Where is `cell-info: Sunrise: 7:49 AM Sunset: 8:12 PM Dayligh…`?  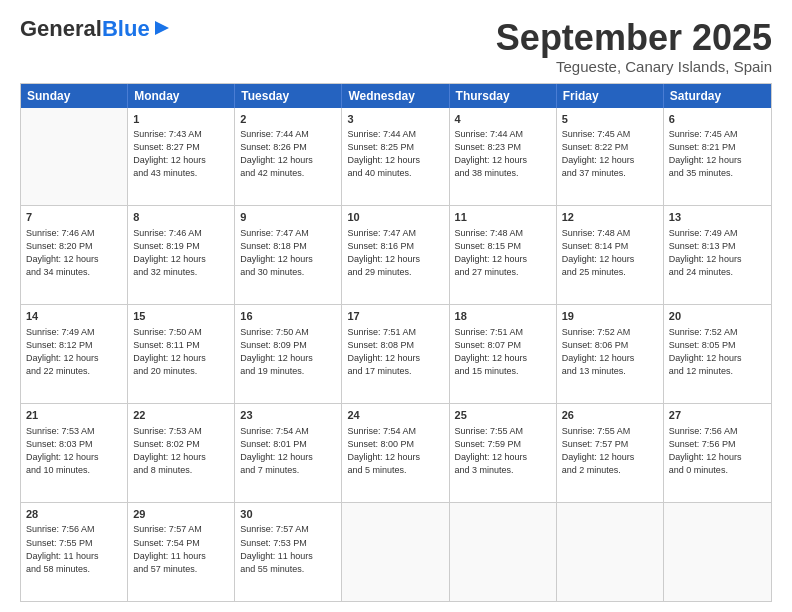 cell-info: Sunrise: 7:49 AM Sunset: 8:12 PM Dayligh… is located at coordinates (74, 352).